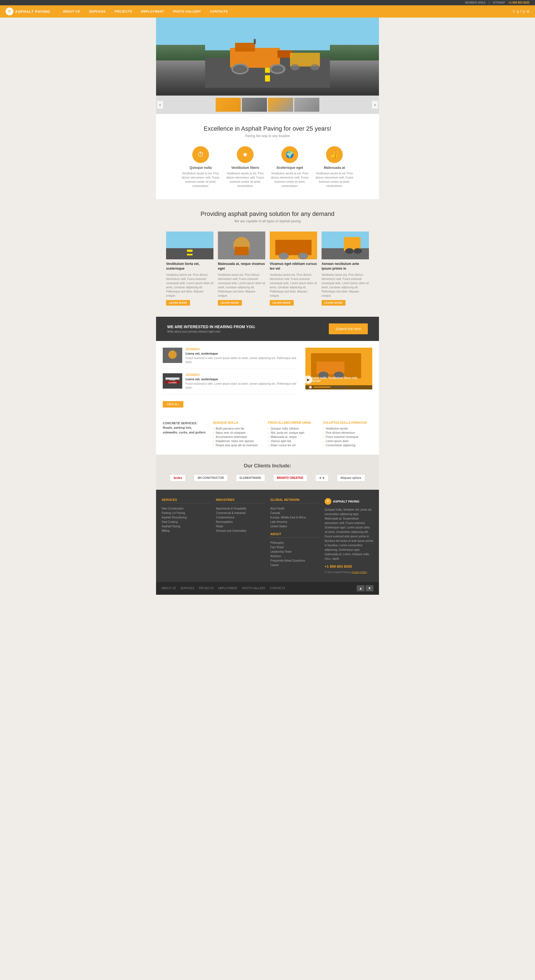 This screenshot has width=535, height=980. I want to click on footer-bottom-link-gallery: PHOTO GALLERY, so click(254, 588).